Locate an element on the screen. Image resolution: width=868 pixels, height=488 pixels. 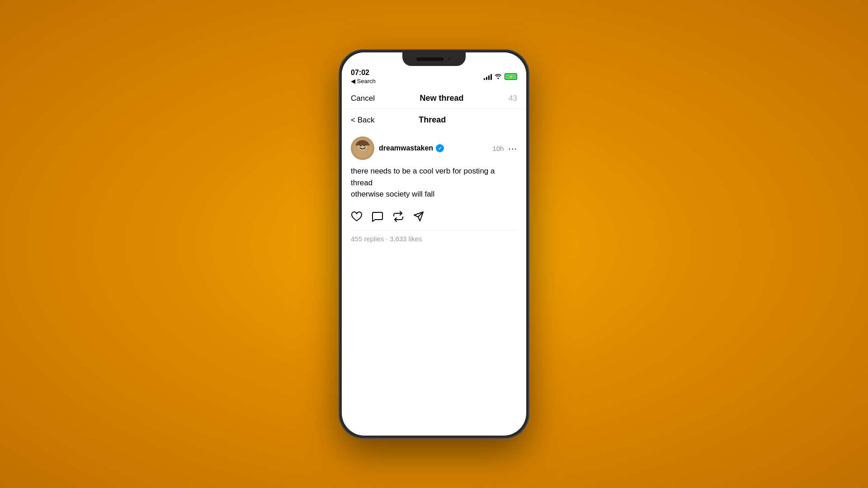
post-meta: 10h ··· is located at coordinates (505, 148).